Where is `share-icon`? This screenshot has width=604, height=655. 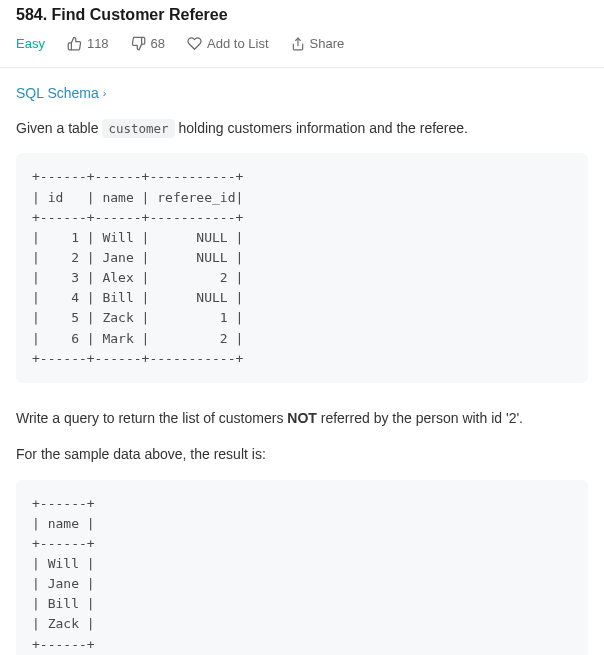 share-icon is located at coordinates (298, 44).